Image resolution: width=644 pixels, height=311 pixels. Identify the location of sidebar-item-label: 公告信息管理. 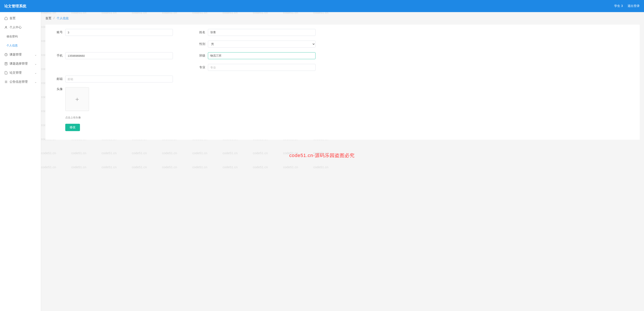
(18, 82).